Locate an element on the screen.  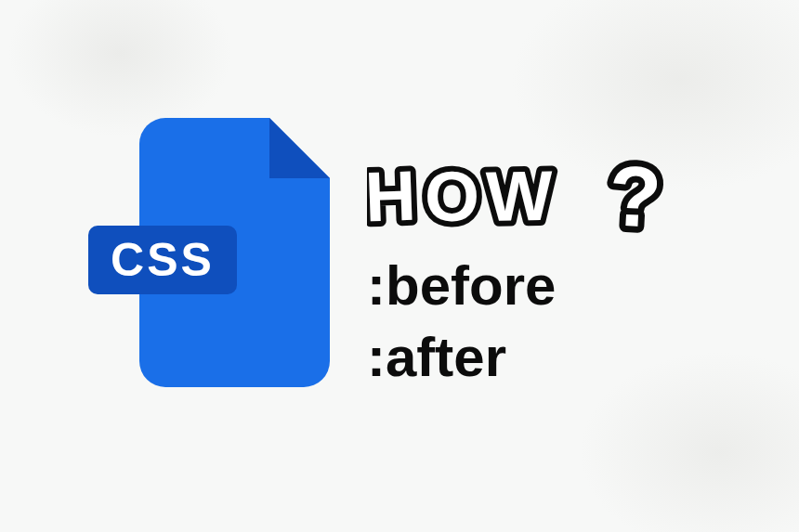
pseudo-after-text: :after is located at coordinates (525, 357).